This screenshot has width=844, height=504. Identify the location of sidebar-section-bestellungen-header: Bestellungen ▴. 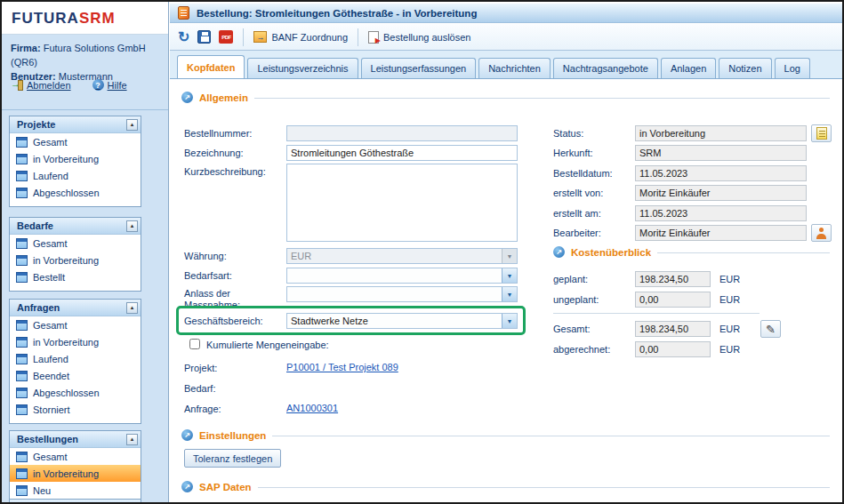
(75, 439).